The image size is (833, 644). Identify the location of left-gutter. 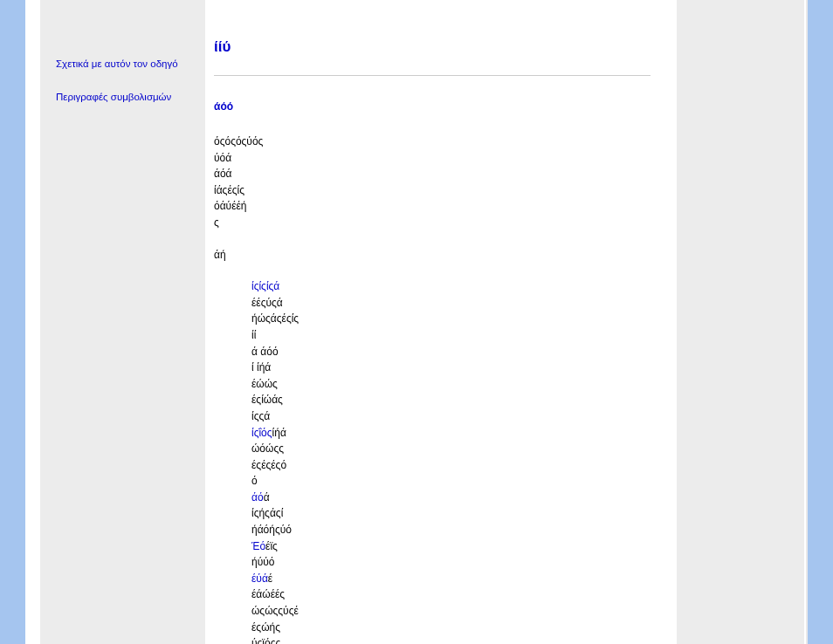
(12, 322).